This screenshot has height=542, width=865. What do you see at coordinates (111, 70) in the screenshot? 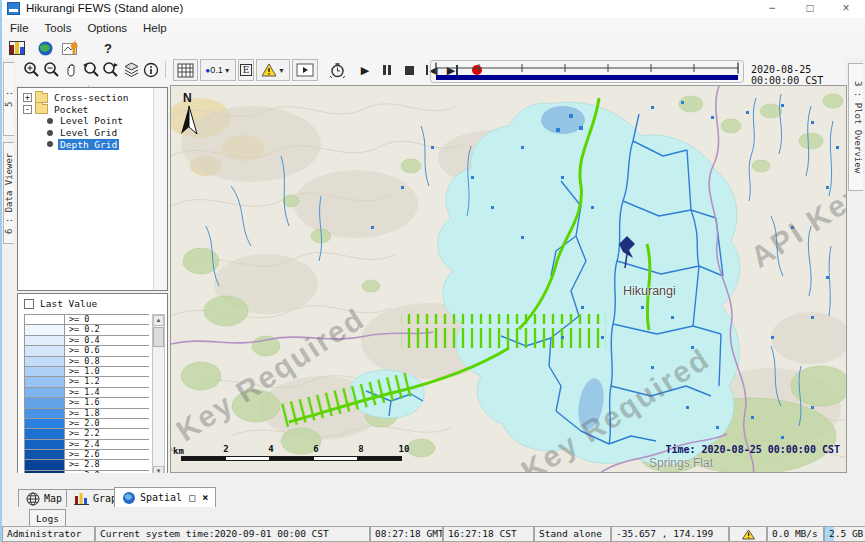
I see `zoom-next-icon` at bounding box center [111, 70].